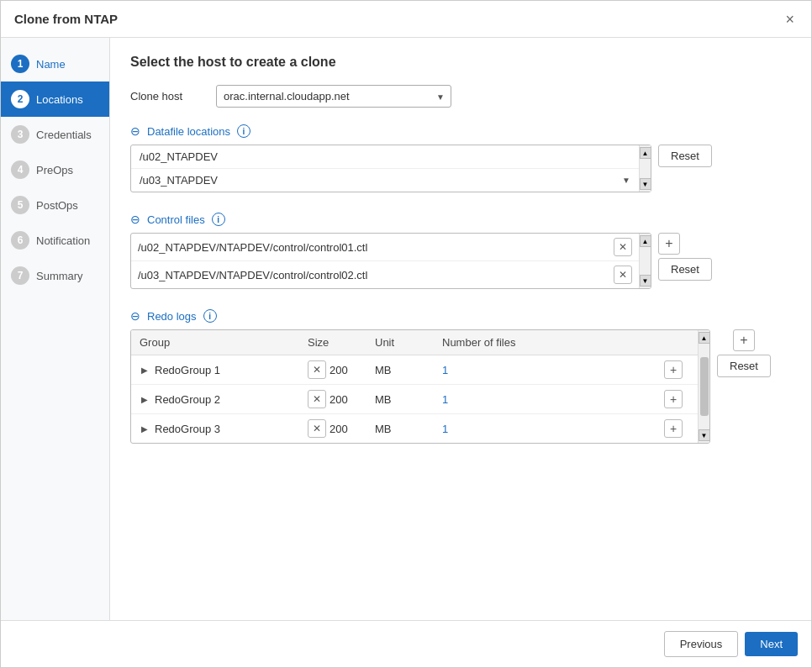 The width and height of the screenshot is (812, 668). What do you see at coordinates (645, 260) in the screenshot?
I see `cf-scrollbar: ▲ ▼` at bounding box center [645, 260].